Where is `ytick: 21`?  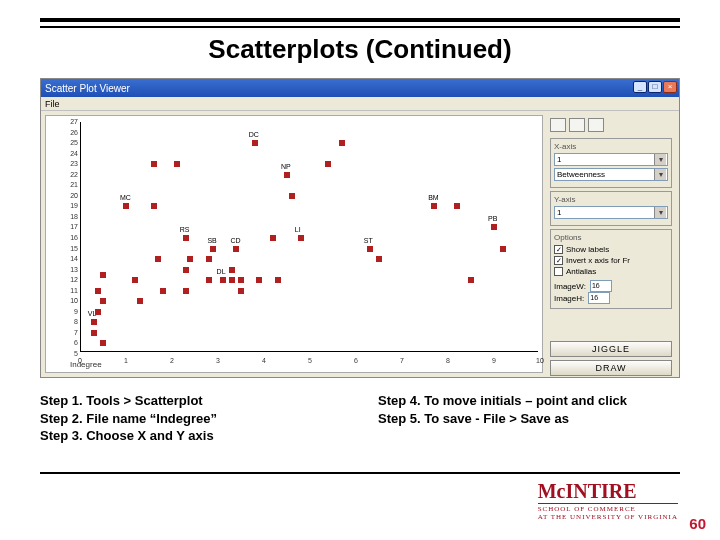 ytick: 21 is located at coordinates (66, 184).